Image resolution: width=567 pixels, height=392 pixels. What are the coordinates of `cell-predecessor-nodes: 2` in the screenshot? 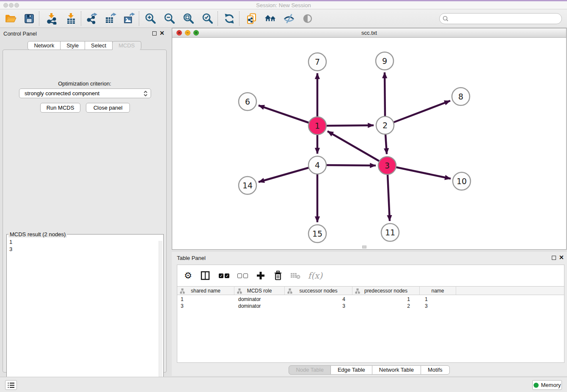 It's located at (386, 306).